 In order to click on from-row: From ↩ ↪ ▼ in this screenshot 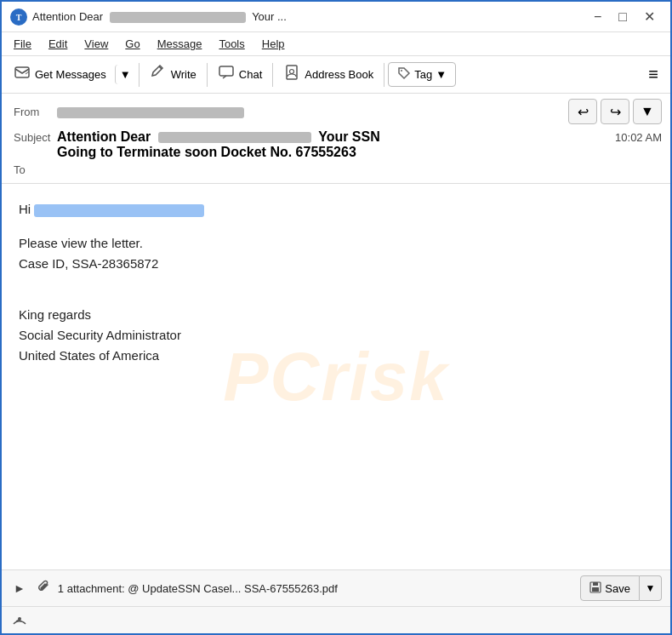, I will do `click(336, 112)`.